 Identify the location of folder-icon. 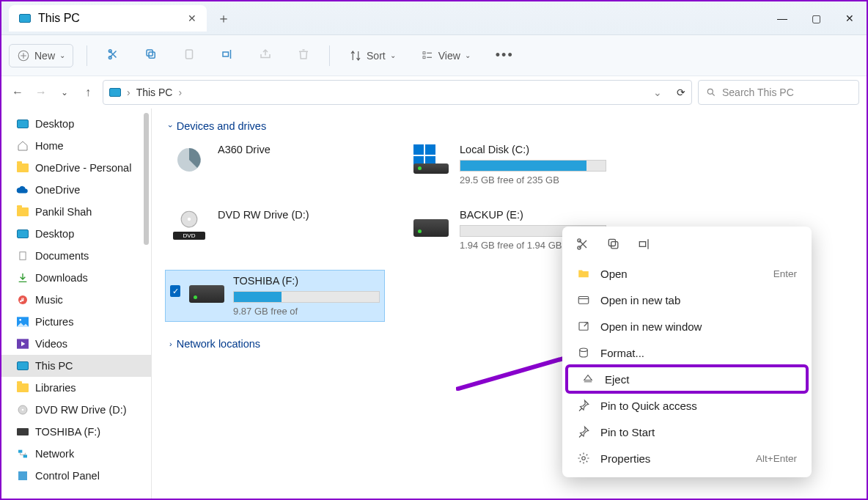
(584, 273).